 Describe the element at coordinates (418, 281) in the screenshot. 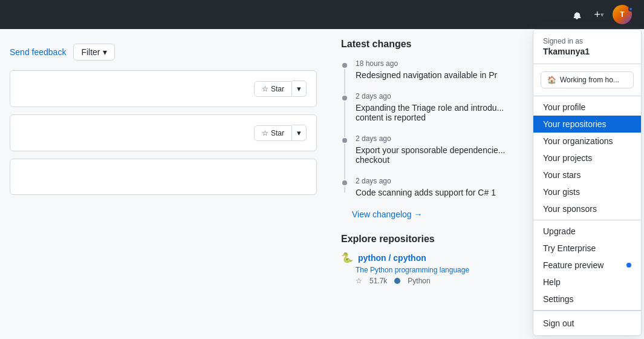

I see `language-label: Python` at that location.